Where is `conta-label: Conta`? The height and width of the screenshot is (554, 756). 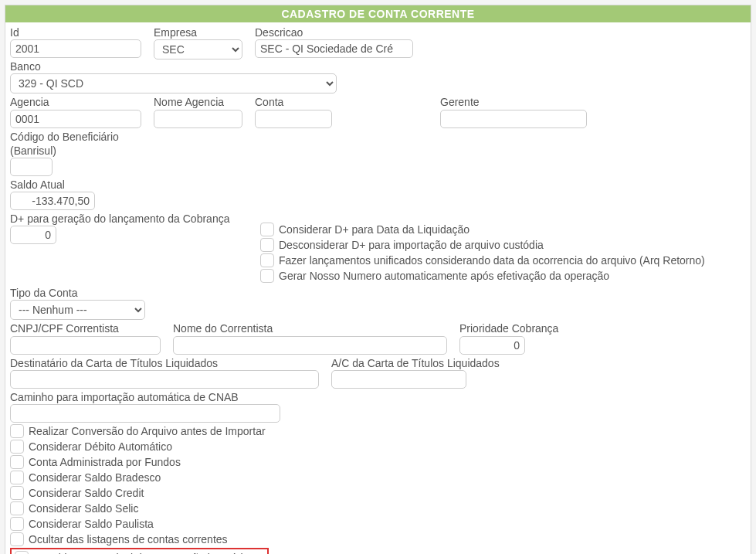 conta-label: Conta is located at coordinates (293, 102).